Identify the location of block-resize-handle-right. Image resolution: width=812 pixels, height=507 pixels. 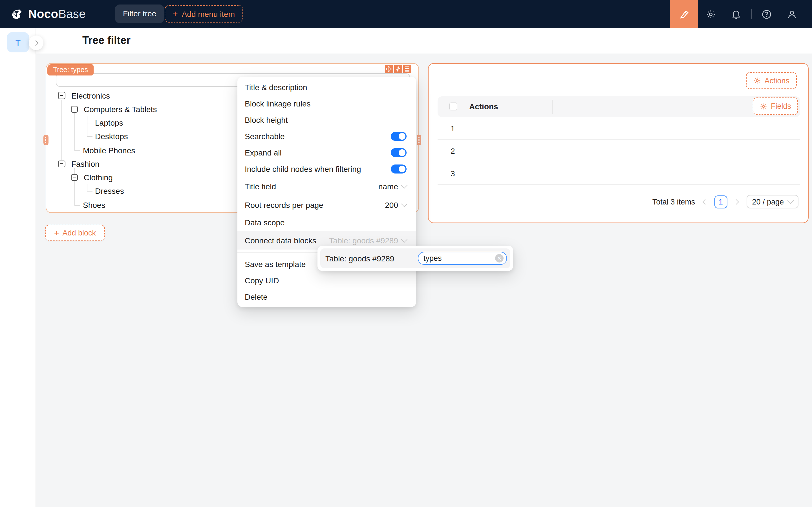
(419, 140).